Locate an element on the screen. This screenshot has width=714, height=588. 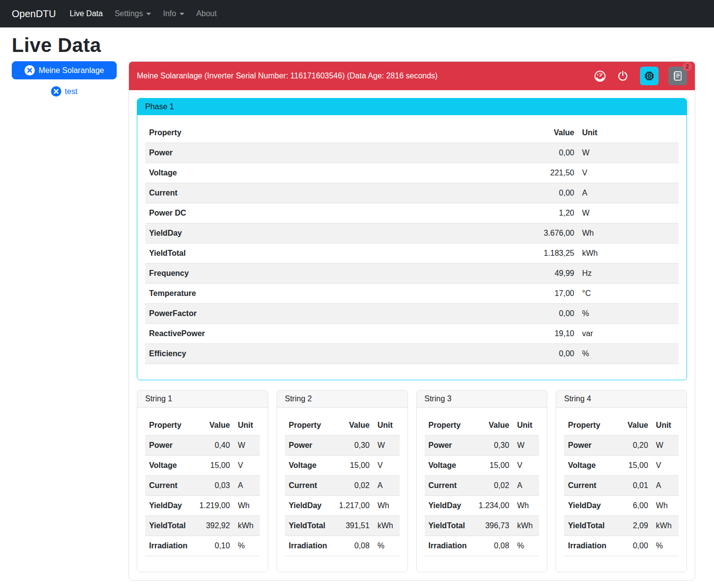
top-navbar: OpenDTU Live Data Settings Info About is located at coordinates (357, 14).